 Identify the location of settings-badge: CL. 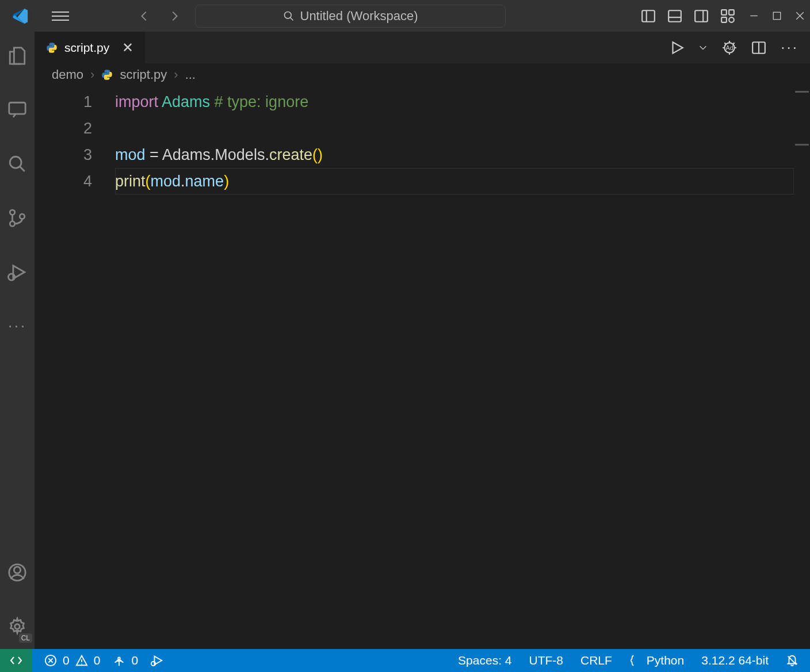
(25, 638).